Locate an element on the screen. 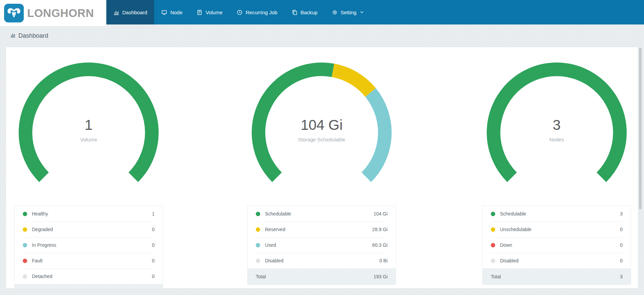 This screenshot has height=295, width=644. breadcrumb: Dashboard is located at coordinates (24, 36).